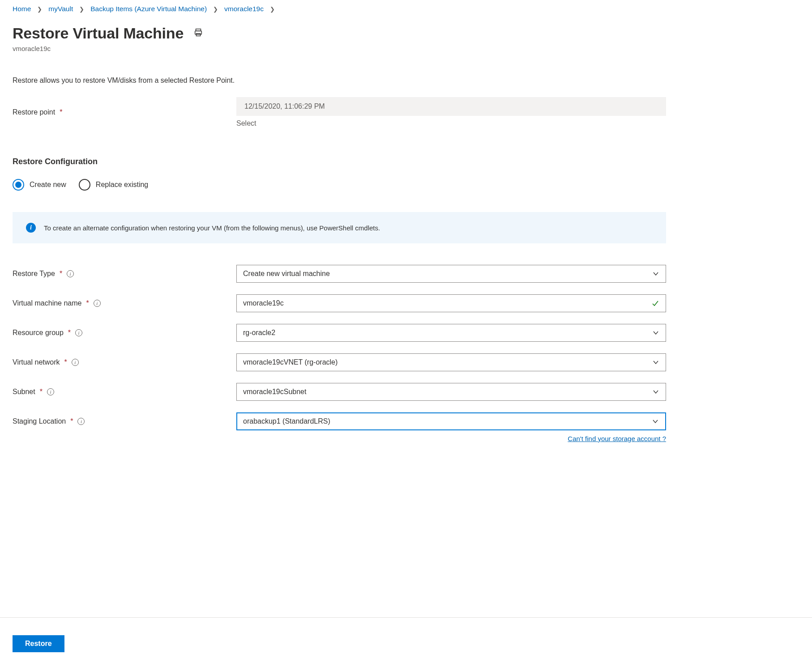 The image size is (812, 671). What do you see at coordinates (451, 123) in the screenshot?
I see `restore-point-select-link: Select` at bounding box center [451, 123].